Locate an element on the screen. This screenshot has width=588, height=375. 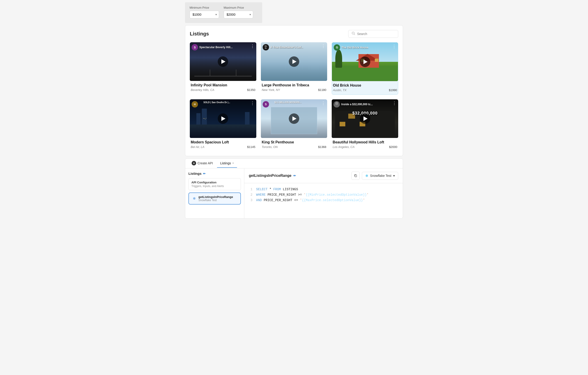
card-location-5: Toronto, ON is located at coordinates (270, 147).